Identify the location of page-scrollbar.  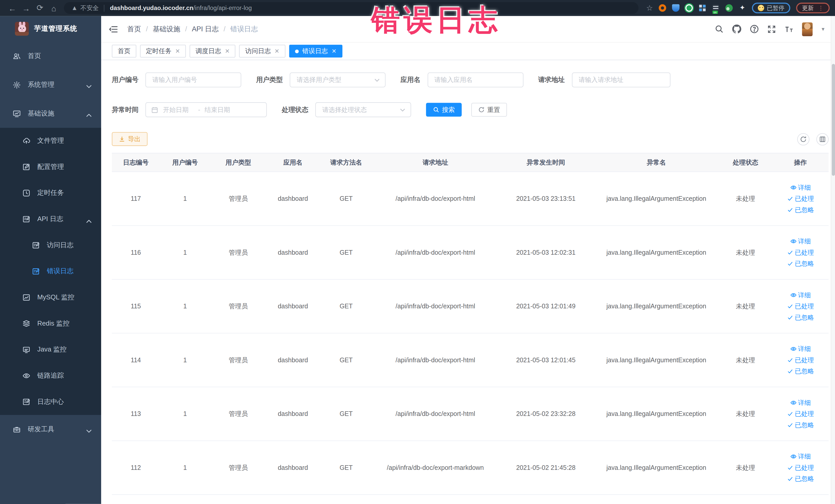
(833, 260).